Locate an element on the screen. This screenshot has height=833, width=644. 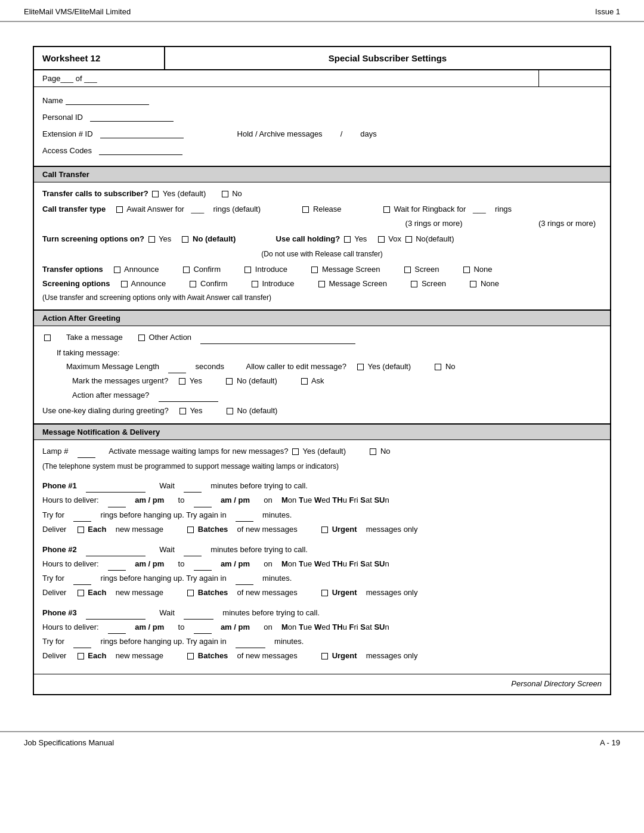
phone3-urgent-checkbox is located at coordinates (324, 656).